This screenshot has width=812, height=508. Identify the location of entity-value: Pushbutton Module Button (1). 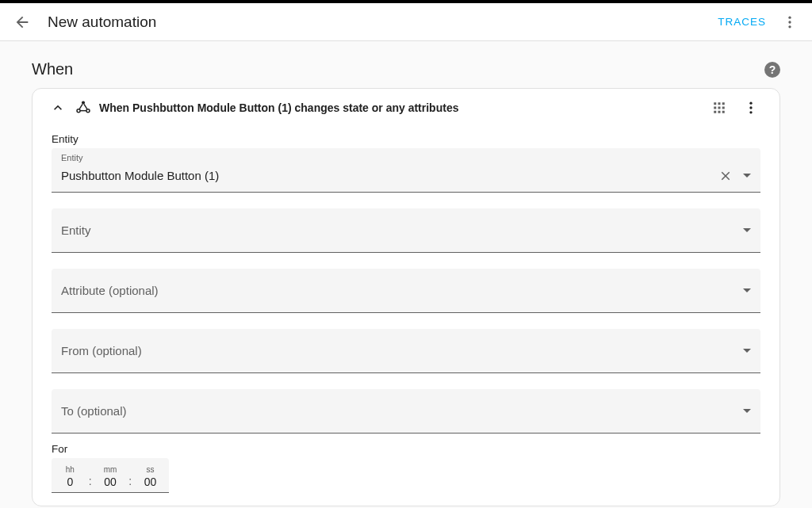
(389, 176).